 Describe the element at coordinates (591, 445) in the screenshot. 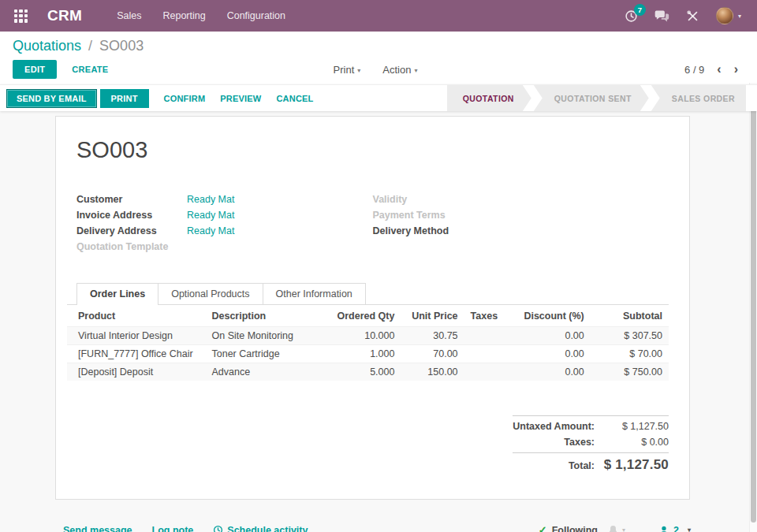

I see `totals-block: Untaxed Amount: $ 1,127.50 Taxes: $ 0.00…` at that location.